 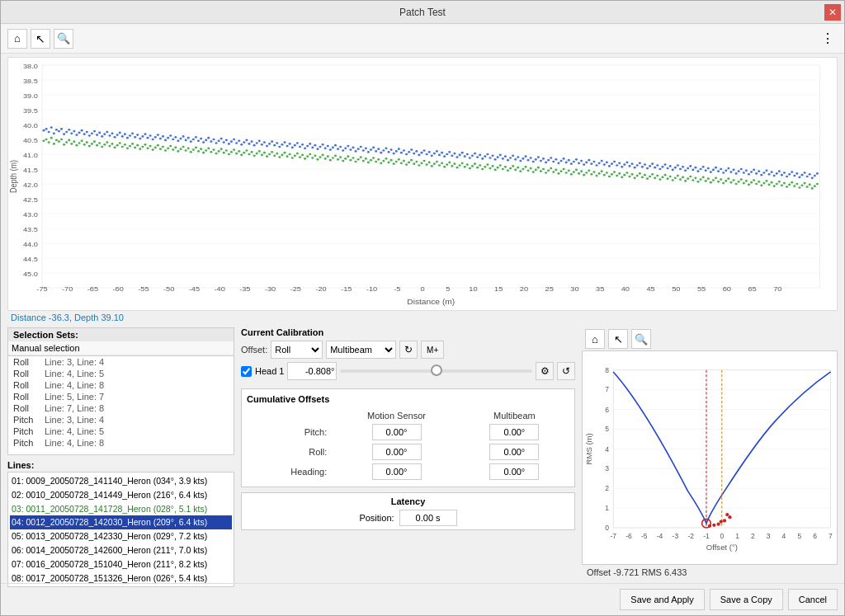 What do you see at coordinates (120, 564) in the screenshot?
I see `list-item: 07: 0016_20050728_151040_Heron (211°, 8.…` at bounding box center [120, 564].